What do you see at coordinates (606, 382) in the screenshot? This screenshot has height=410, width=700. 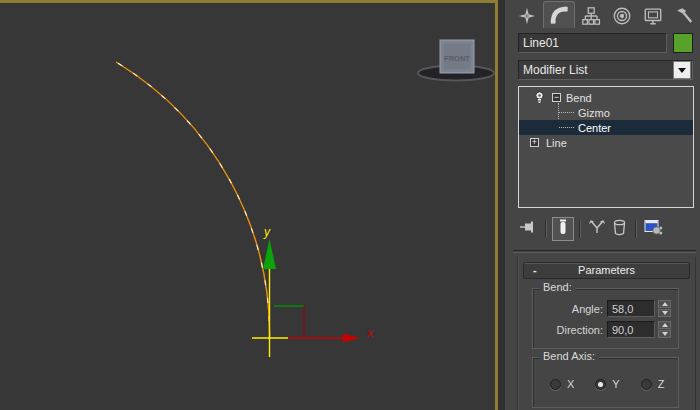 I see `bend-axis-group: Bend Axis: X Y Z` at bounding box center [606, 382].